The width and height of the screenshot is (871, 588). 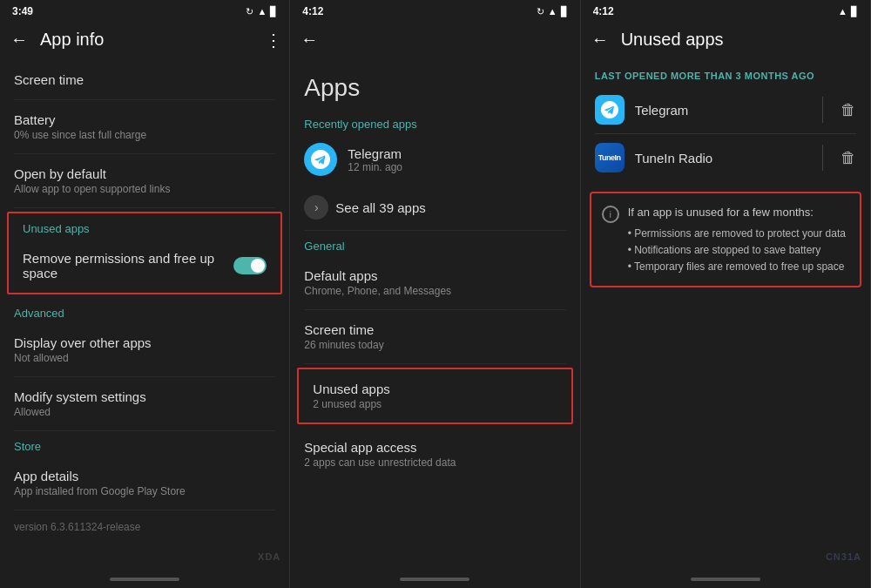 I want to click on tunein-icon-text: TuneIn, so click(x=610, y=158).